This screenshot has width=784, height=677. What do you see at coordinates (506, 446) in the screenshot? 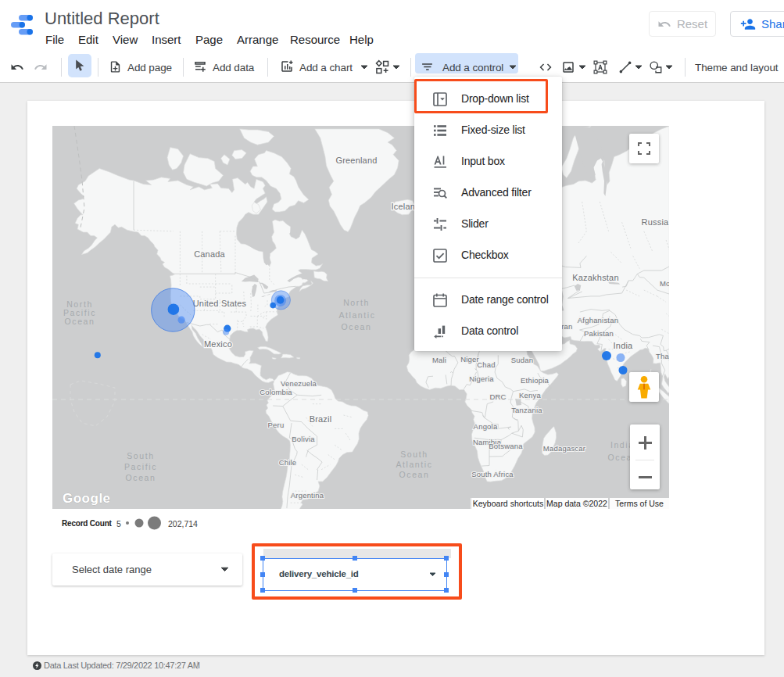
I see `svg-text: Botswana` at bounding box center [506, 446].